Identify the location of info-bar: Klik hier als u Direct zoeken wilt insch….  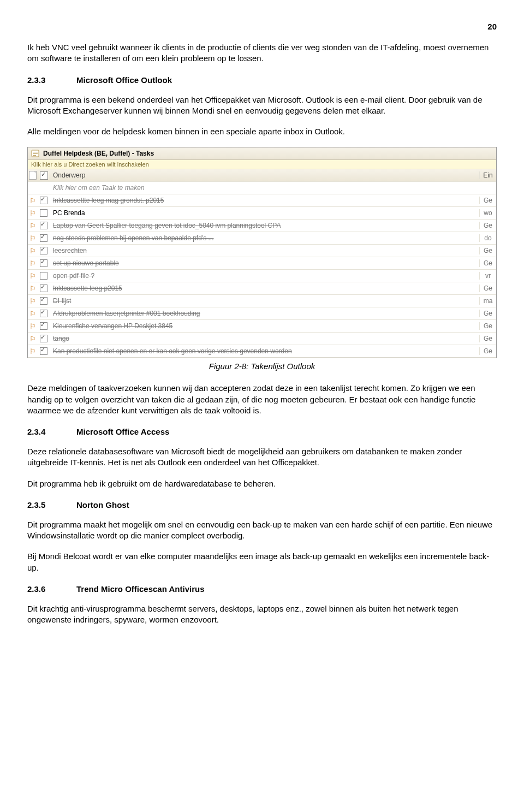
(262, 165).